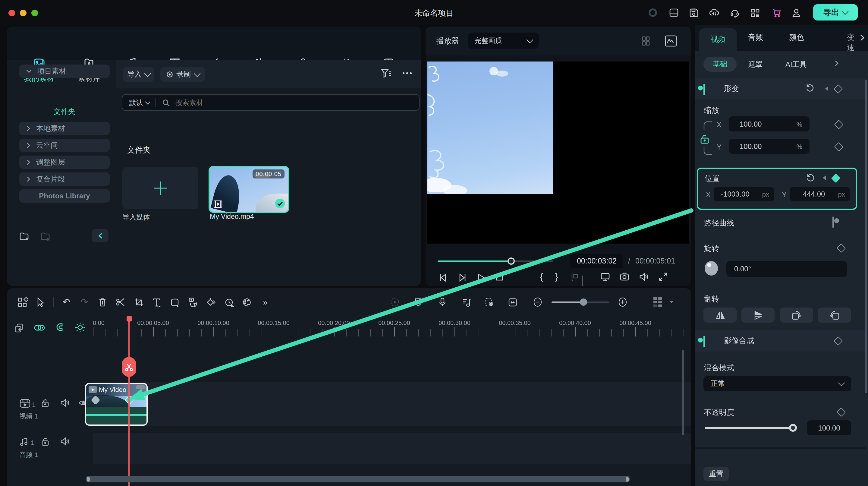  Describe the element at coordinates (538, 302) in the screenshot. I see `zoom-out-icon` at that location.